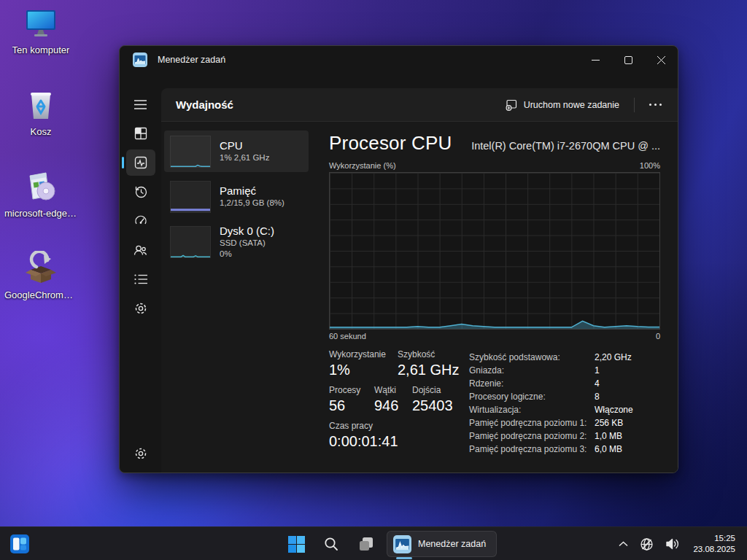  Describe the element at coordinates (41, 295) in the screenshot. I see `desktop-icon-label: GoogleChromePor...` at that location.